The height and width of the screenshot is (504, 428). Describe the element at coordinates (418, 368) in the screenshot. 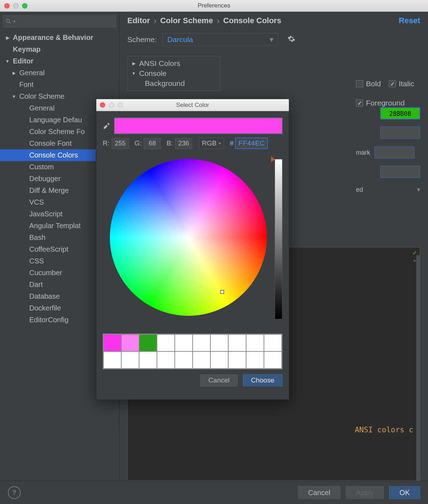

I see `scrollbar` at that location.